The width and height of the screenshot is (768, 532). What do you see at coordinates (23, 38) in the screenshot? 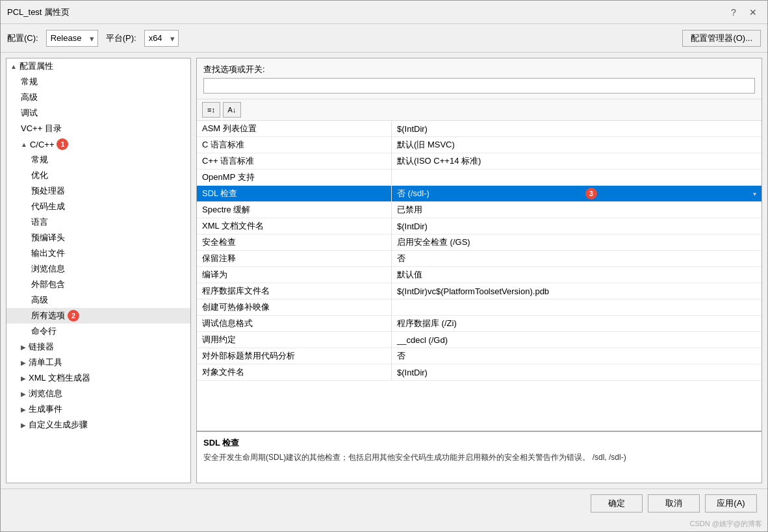
I see `config-label: 配置(C):` at bounding box center [23, 38].